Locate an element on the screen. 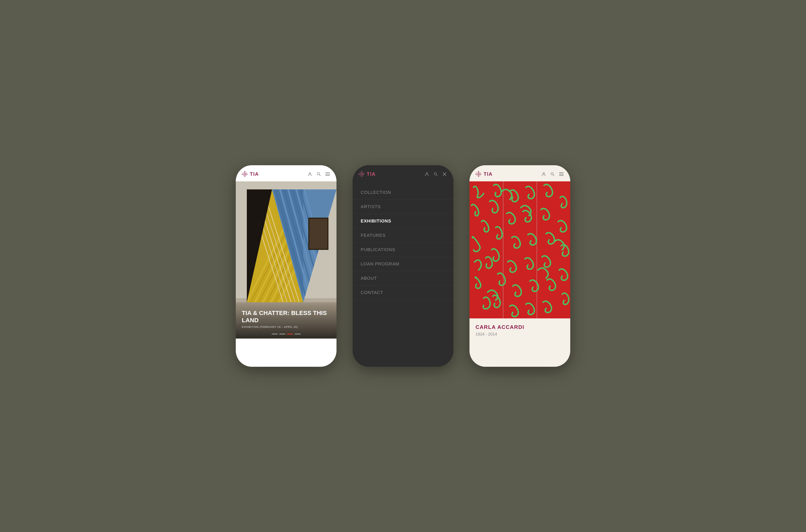  search-icon-right is located at coordinates (552, 174).